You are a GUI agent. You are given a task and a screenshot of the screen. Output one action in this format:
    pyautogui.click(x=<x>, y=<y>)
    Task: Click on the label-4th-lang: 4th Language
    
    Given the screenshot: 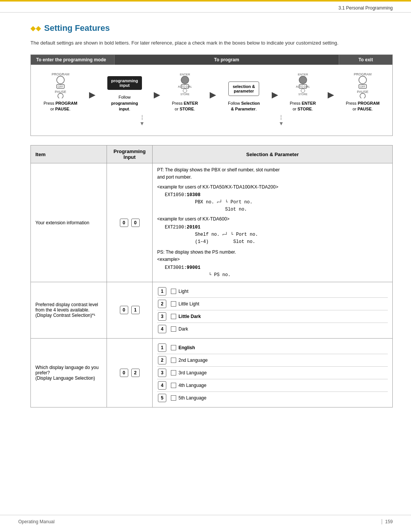 What is the action you would take?
    pyautogui.click(x=193, y=385)
    